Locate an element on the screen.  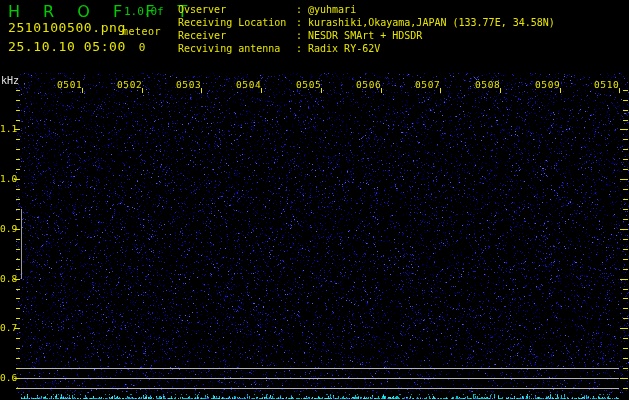
x-tick-label: 0509 is located at coordinates (548, 84).